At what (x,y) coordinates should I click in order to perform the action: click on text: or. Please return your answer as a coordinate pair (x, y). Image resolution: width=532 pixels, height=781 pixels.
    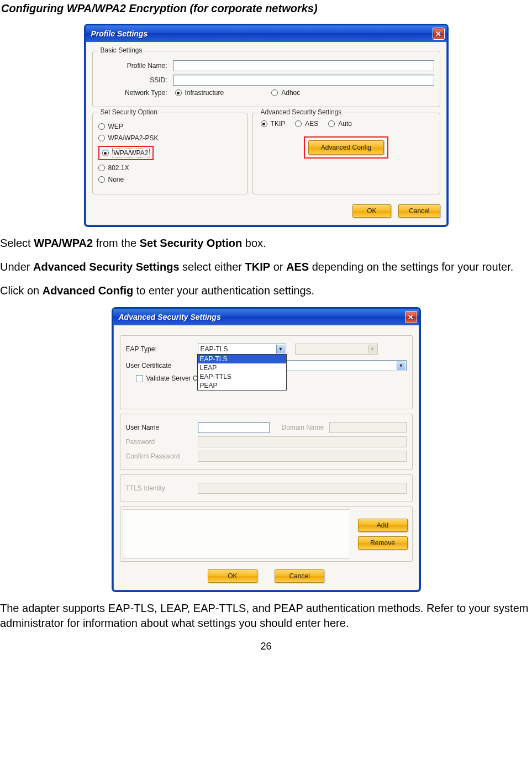
    Looking at the image, I should click on (278, 267).